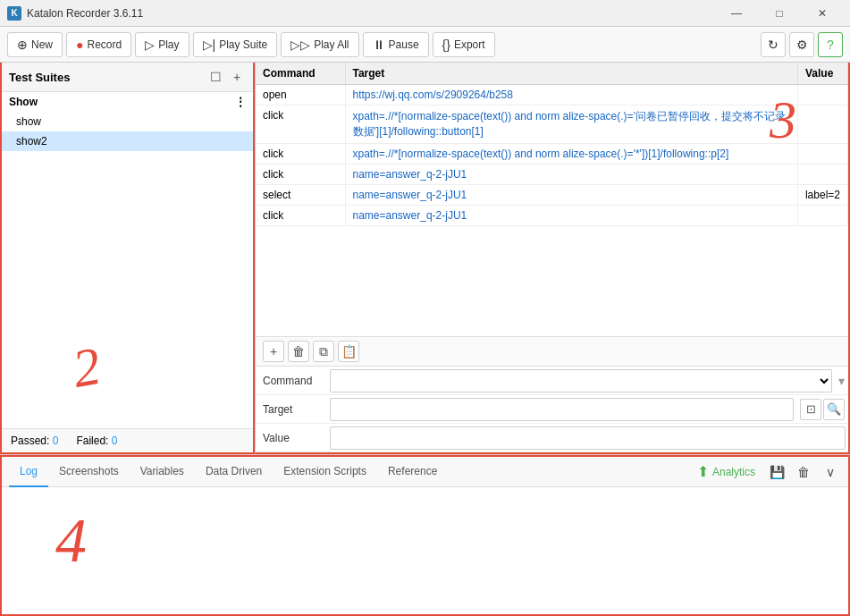  What do you see at coordinates (822, 73) in the screenshot?
I see `value-header: Value` at bounding box center [822, 73].